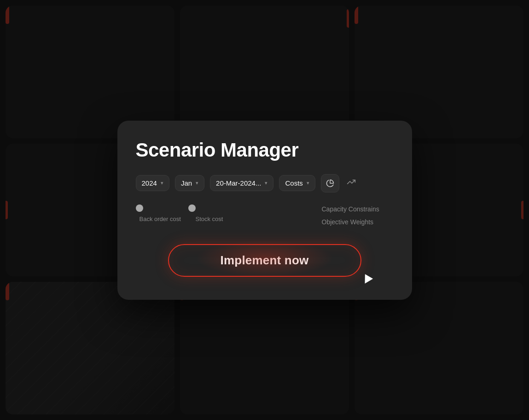 The image size is (529, 420). I want to click on category-label: Costs, so click(294, 183).